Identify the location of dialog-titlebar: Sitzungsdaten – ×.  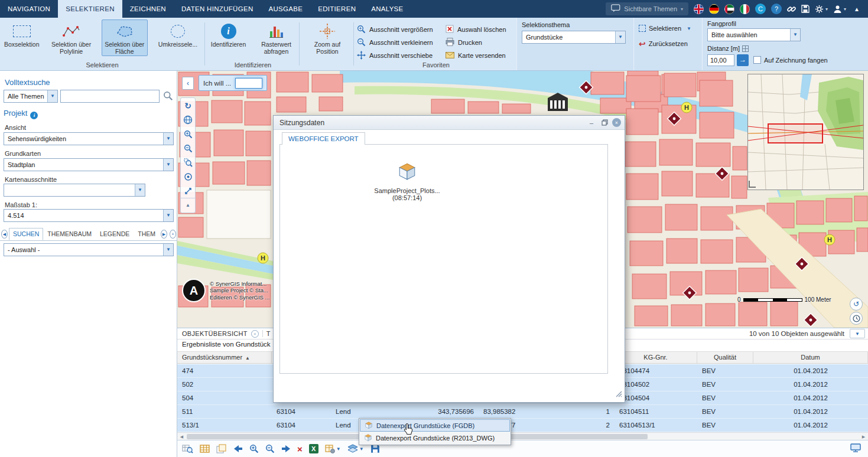
(449, 123).